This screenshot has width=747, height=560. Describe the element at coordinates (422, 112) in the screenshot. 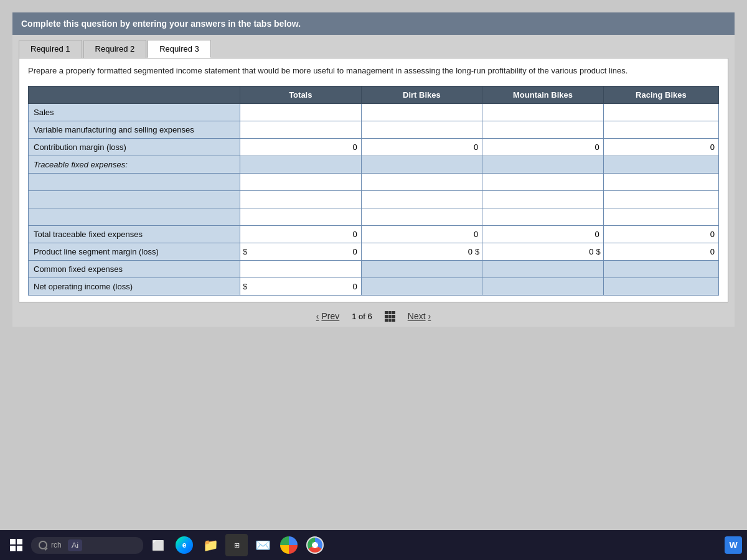

I see `cell-sales-dirt` at that location.